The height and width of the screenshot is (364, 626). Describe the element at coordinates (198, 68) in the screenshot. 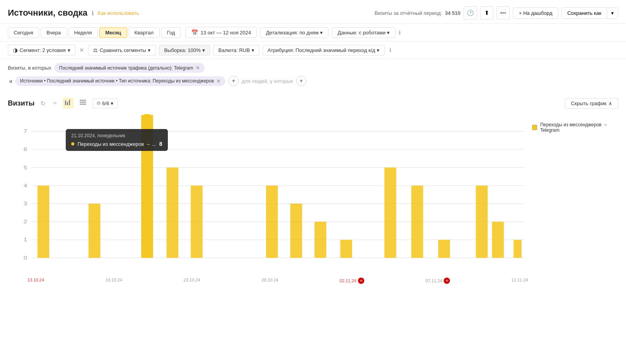

I see `tag1-remove-btn: ✕` at that location.